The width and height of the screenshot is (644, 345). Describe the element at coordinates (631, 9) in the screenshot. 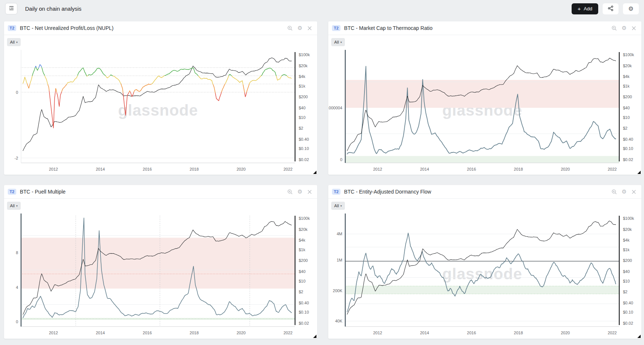

I see `settings-button: ⚙` at that location.